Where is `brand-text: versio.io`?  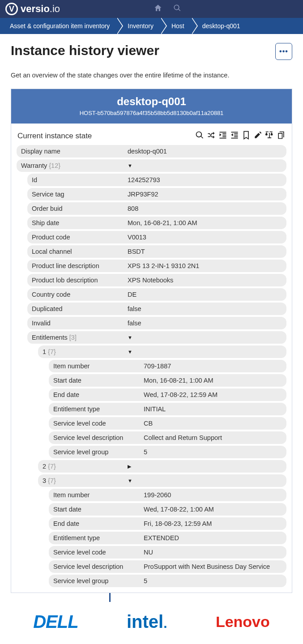
brand-text: versio.io is located at coordinates (40, 9).